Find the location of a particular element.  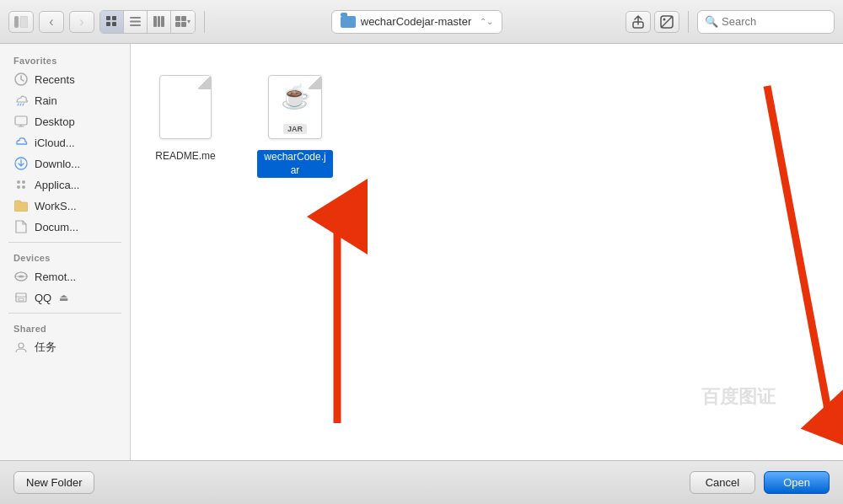

applications-label: Applica... is located at coordinates (57, 185).